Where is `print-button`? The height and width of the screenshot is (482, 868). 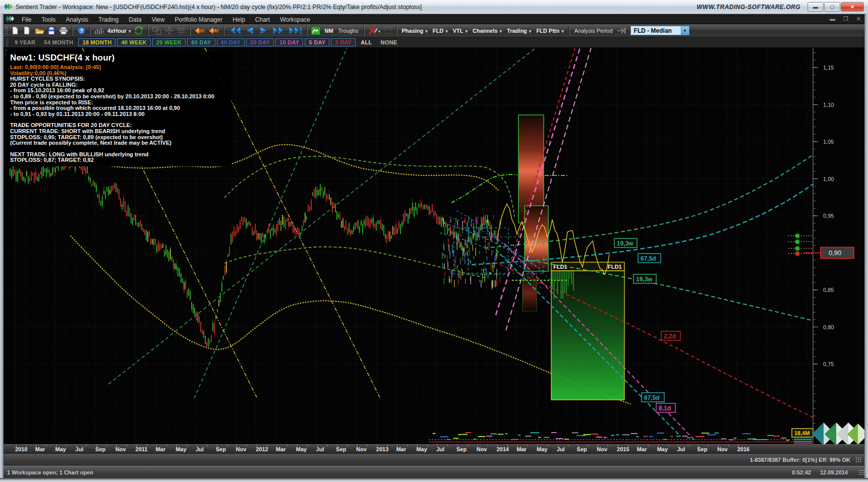 print-button is located at coordinates (64, 31).